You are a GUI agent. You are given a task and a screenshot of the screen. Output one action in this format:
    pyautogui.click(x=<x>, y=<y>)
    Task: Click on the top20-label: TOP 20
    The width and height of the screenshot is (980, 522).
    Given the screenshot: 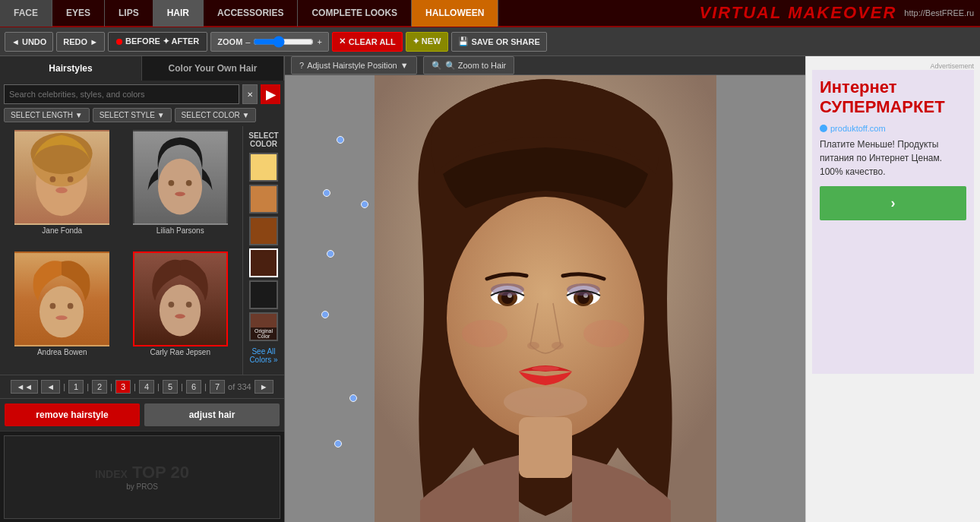 What is the action you would take?
    pyautogui.click(x=161, y=473)
    